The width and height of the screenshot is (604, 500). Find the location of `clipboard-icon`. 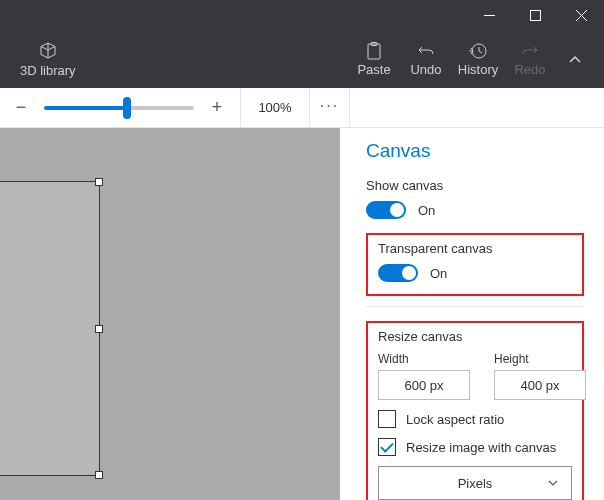

clipboard-icon is located at coordinates (374, 51).